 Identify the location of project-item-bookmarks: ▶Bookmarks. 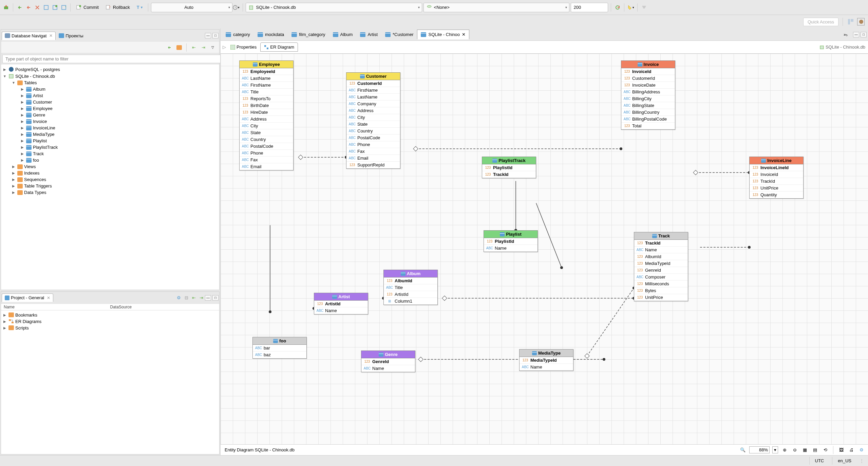
(110, 315).